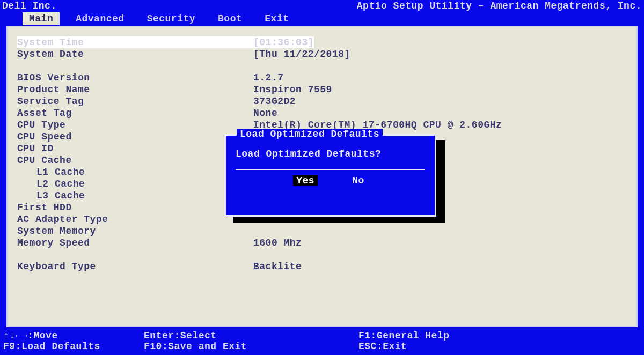  What do you see at coordinates (322, 243) in the screenshot?
I see `row-memory-speed: Memory Speed 1600 Mhz` at bounding box center [322, 243].